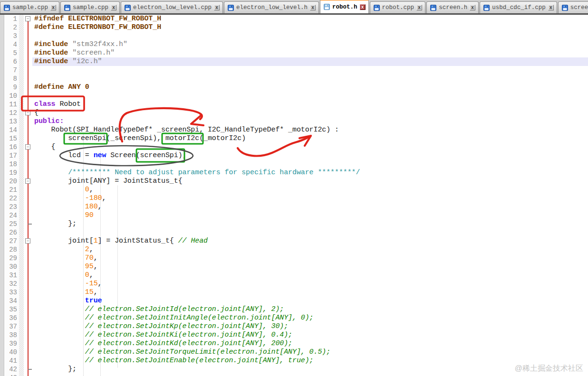 The width and height of the screenshot is (588, 376). What do you see at coordinates (311, 104) in the screenshot?
I see `code-line-11: class Robot` at bounding box center [311, 104].